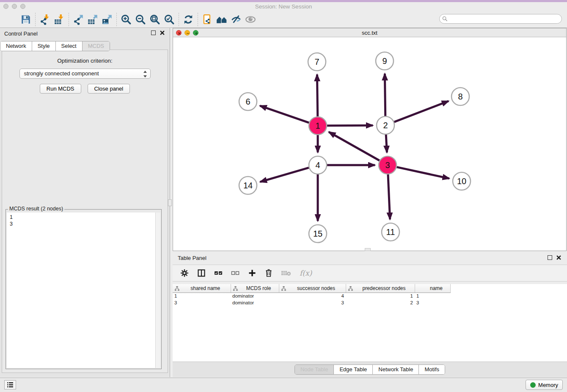 This screenshot has width=567, height=392. What do you see at coordinates (107, 19) in the screenshot?
I see `export-image-button` at bounding box center [107, 19].